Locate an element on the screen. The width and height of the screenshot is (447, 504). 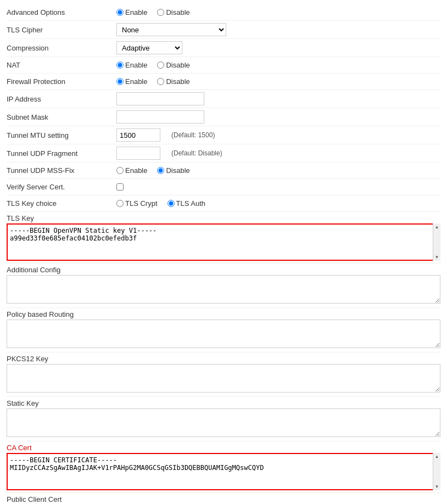
nat-disable-label: Disable is located at coordinates (174, 65).